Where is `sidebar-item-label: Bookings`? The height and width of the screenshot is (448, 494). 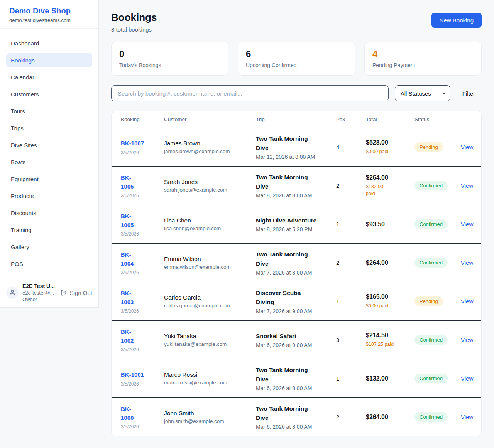
sidebar-item-label: Bookings is located at coordinates (23, 60).